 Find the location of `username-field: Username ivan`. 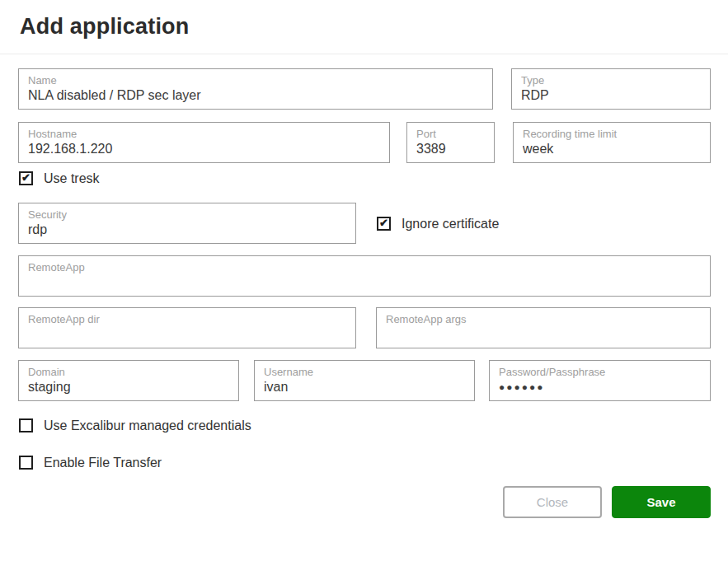

username-field: Username ivan is located at coordinates (364, 381).